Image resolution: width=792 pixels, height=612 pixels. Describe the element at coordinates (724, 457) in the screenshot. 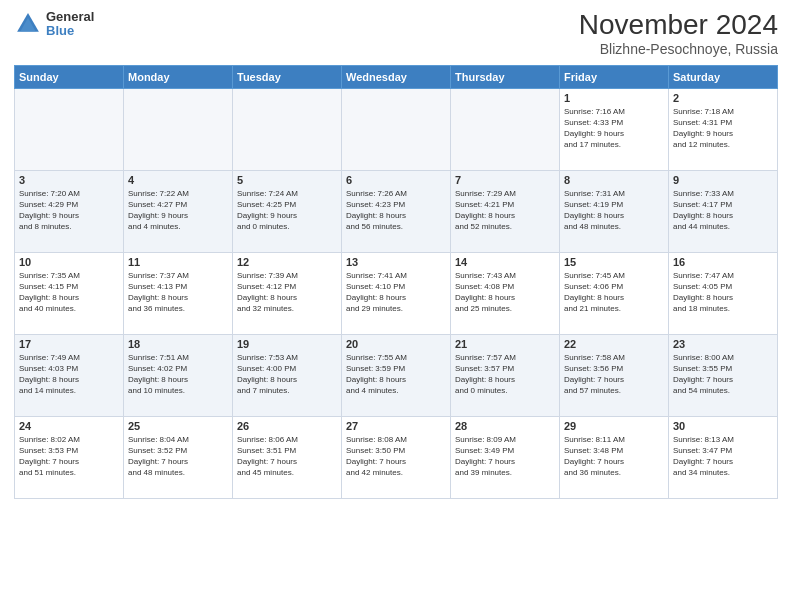

I see `calendar-cell: 30Sunrise: 8:13 AM Sunset: 3:47 PM Dayli…` at that location.